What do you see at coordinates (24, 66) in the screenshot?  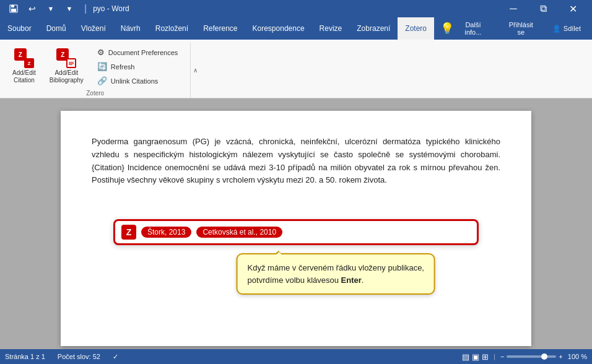 I see `add-edit-citation-button: Z Z Add/EditCitation` at bounding box center [24, 66].